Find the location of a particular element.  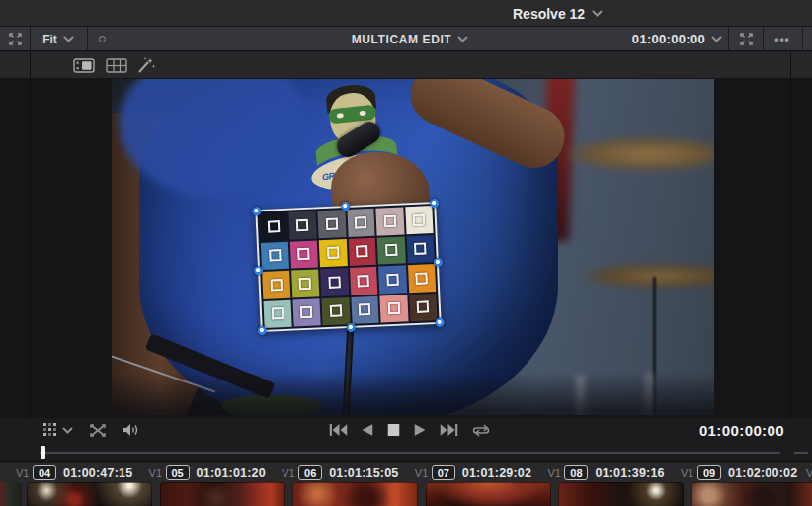

overlay-mode-dropdown is located at coordinates (58, 430).